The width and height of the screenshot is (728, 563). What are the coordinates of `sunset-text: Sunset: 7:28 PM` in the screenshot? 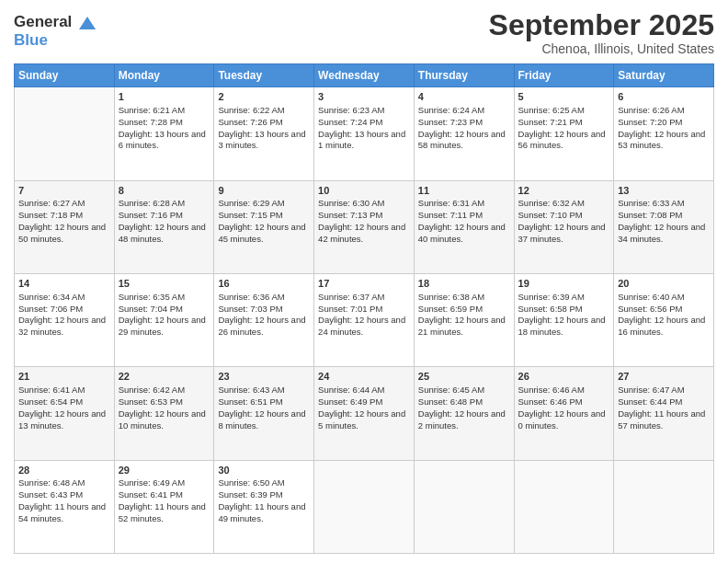 It's located at (165, 123).